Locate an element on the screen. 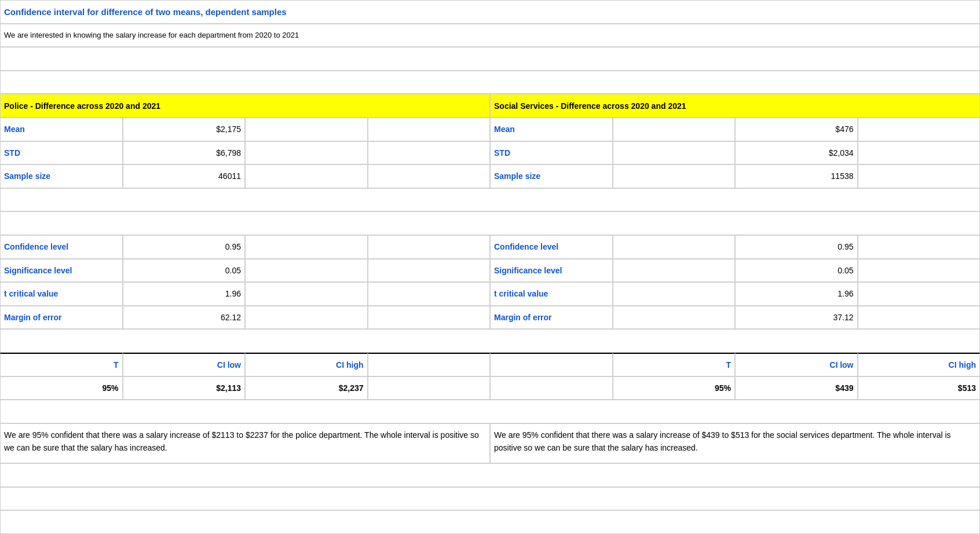 The image size is (980, 534). social-t-value: 1.96 is located at coordinates (796, 294).